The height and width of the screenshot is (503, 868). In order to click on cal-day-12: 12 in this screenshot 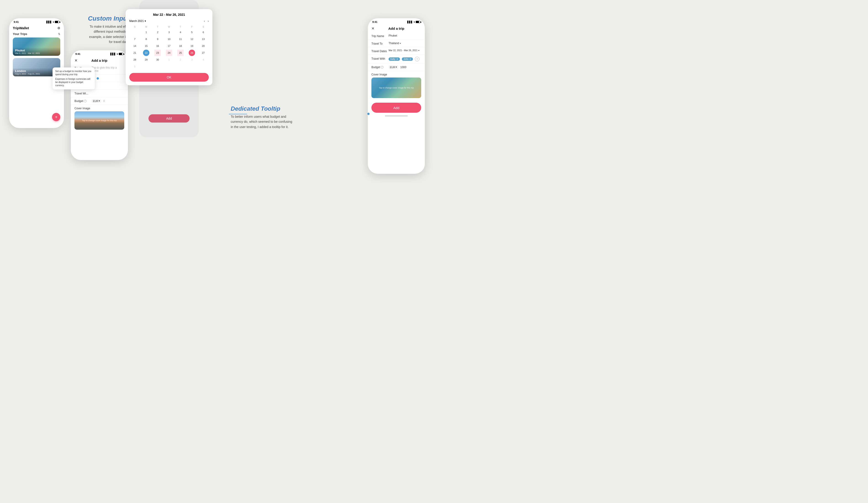, I will do `click(192, 39)`.